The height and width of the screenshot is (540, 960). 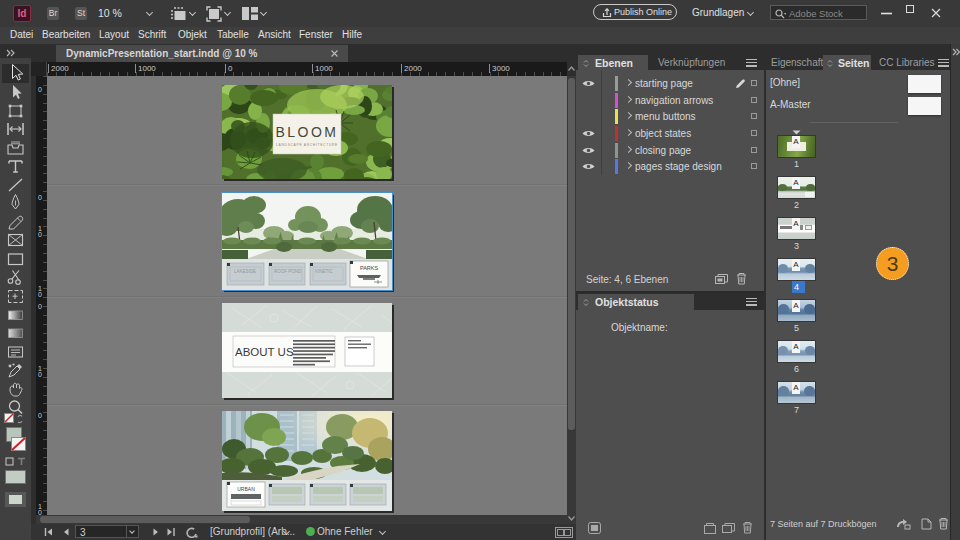 What do you see at coordinates (324, 272) in the screenshot?
I see `svg-text: KINETIC` at bounding box center [324, 272].